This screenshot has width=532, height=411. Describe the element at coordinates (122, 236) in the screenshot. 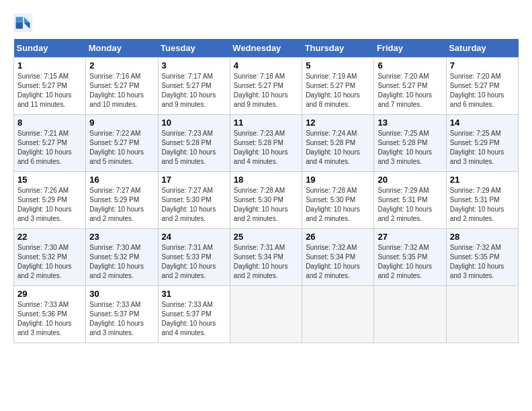

I see `day-number: 23` at that location.